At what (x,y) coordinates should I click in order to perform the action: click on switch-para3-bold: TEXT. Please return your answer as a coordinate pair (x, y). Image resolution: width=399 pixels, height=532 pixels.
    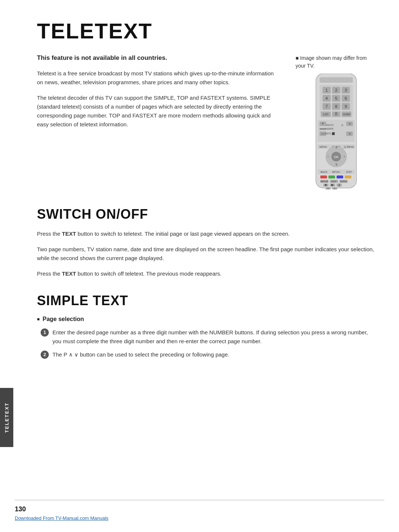
    Looking at the image, I should click on (69, 273).